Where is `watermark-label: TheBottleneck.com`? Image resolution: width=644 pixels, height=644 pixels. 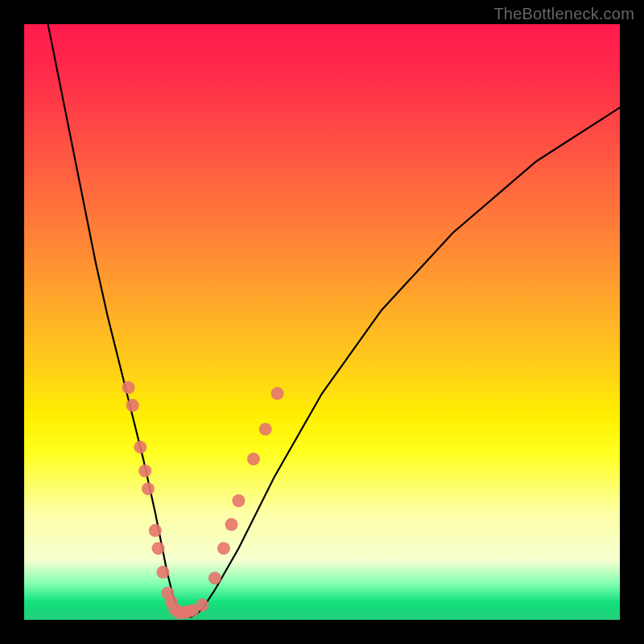 watermark-label: TheBottleneck.com is located at coordinates (564, 14).